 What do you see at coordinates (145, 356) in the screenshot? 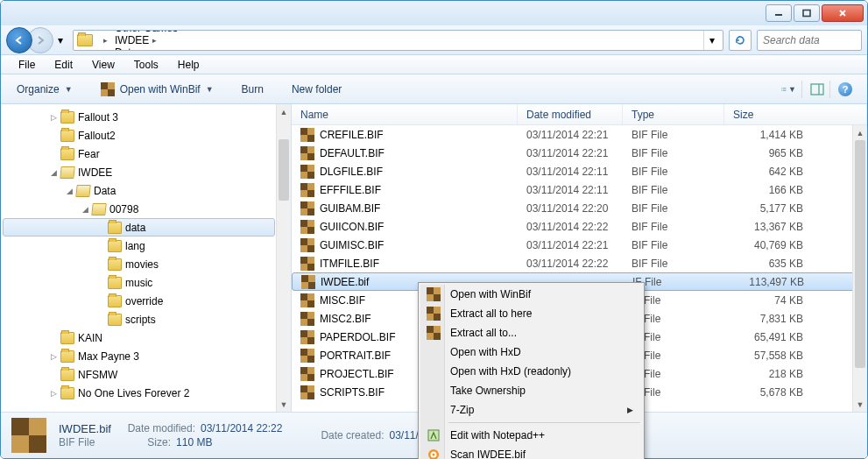
I see `tree-node: ▷Max Payne 3` at bounding box center [145, 356].